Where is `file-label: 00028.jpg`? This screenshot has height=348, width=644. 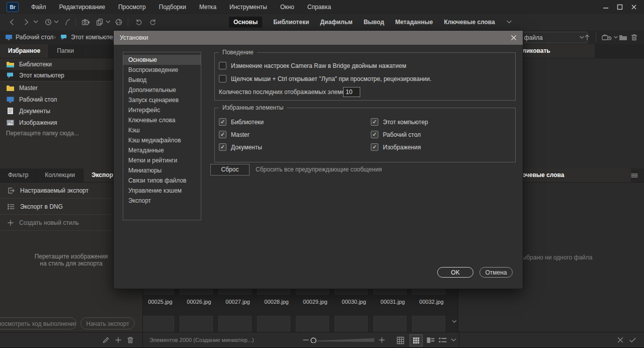 file-label: 00028.jpg is located at coordinates (277, 302).